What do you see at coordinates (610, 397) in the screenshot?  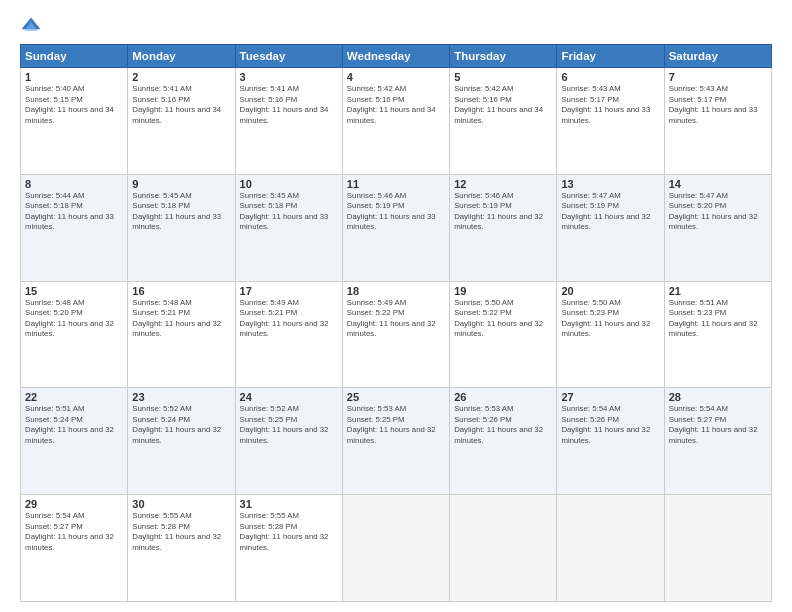 I see `day-number: 27` at bounding box center [610, 397].